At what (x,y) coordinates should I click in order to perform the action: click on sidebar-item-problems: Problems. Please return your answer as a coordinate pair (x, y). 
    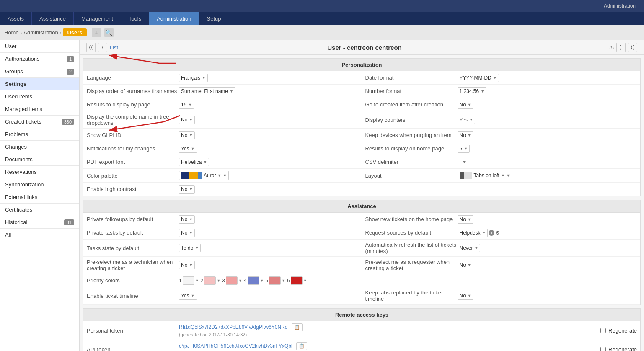
    Looking at the image, I should click on (39, 134).